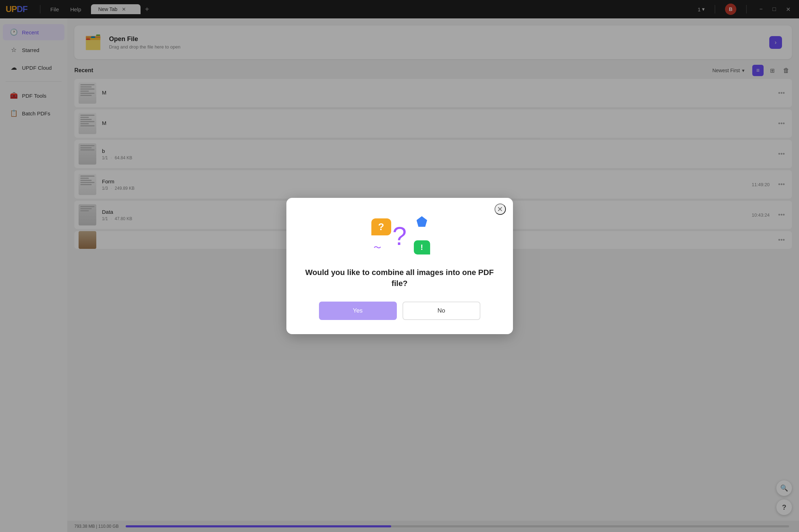  I want to click on dialog-buttons: Yes No, so click(400, 311).